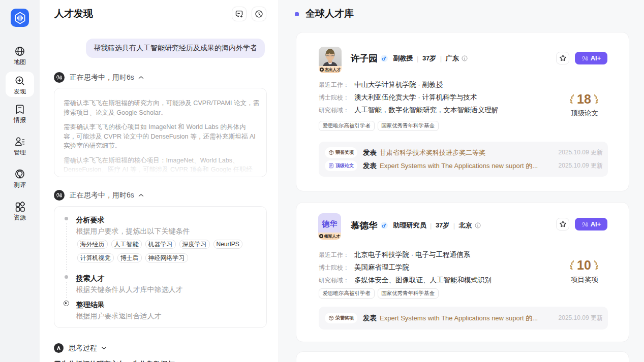 This screenshot has height=362, width=644. What do you see at coordinates (329, 223) in the screenshot?
I see `svg-text: 德华` at bounding box center [329, 223].